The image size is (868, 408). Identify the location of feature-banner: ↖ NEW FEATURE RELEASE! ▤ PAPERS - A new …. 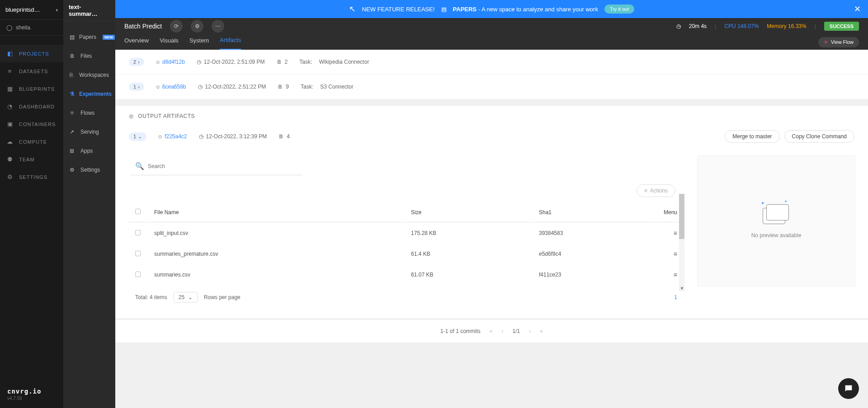
(492, 9).